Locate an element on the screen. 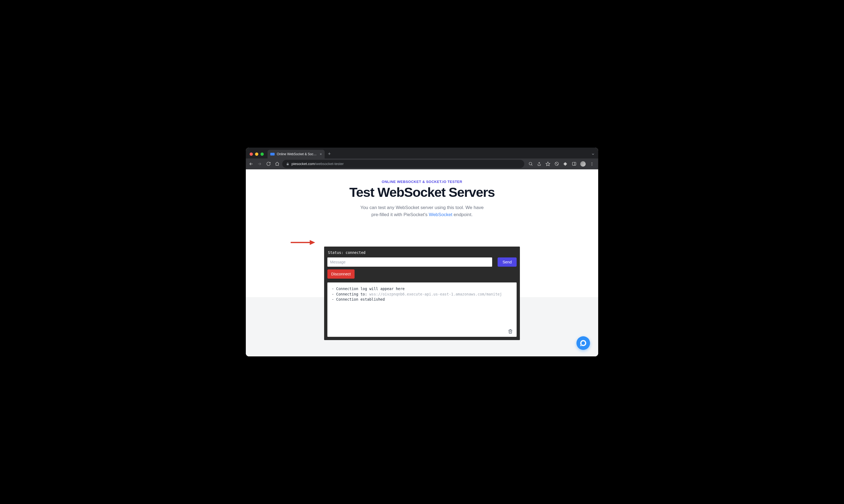  reload-button is located at coordinates (268, 164).